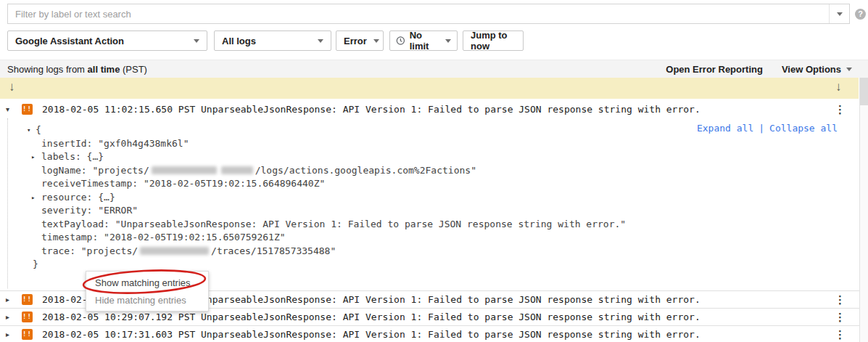 The image size is (868, 342). Describe the element at coordinates (70, 41) in the screenshot. I see `resource-selector-label: Google Assistant Action` at that location.